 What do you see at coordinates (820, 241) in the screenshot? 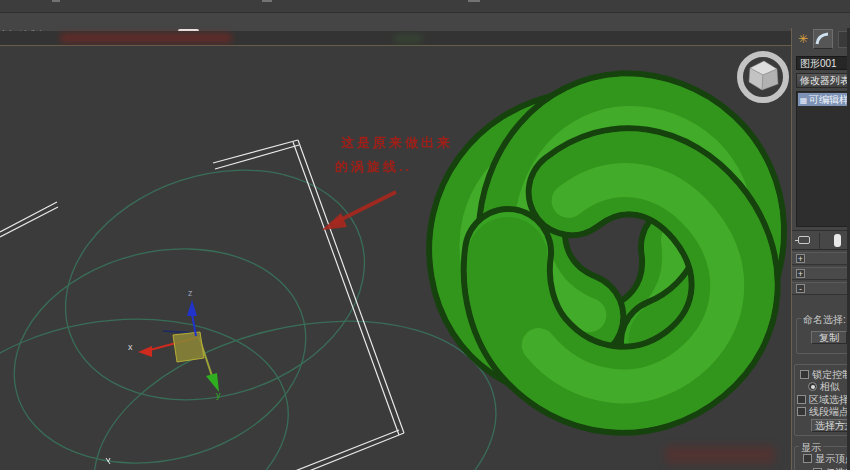
I see `divider` at bounding box center [820, 241].